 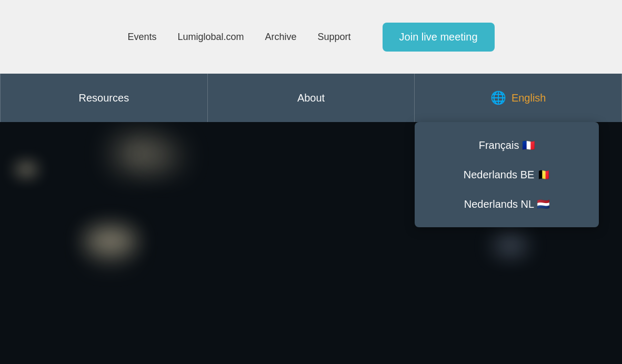 I want to click on flag-nl-nl: 🇳🇱, so click(x=543, y=204).